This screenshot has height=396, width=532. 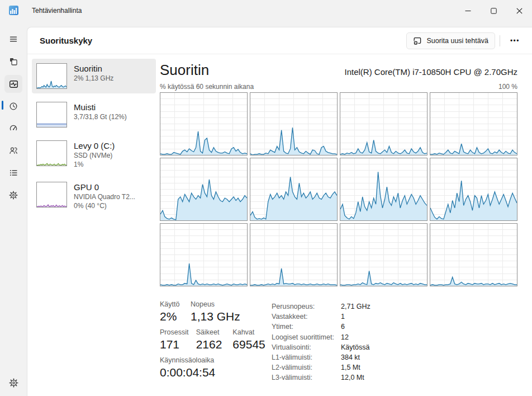 What do you see at coordinates (13, 150) in the screenshot?
I see `users-icon` at bounding box center [13, 150].